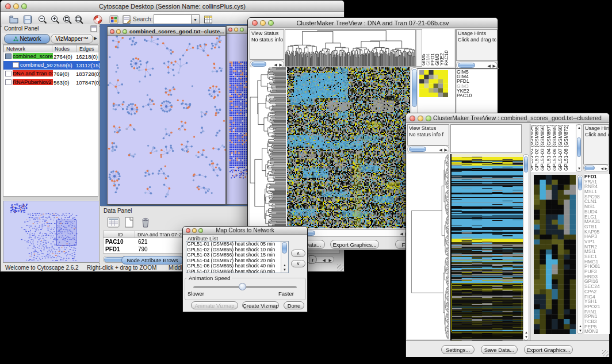 Image resolution: width=612 pixels, height=364 pixels. I want to click on tv2-usage-scroll-thumb, so click(590, 168).